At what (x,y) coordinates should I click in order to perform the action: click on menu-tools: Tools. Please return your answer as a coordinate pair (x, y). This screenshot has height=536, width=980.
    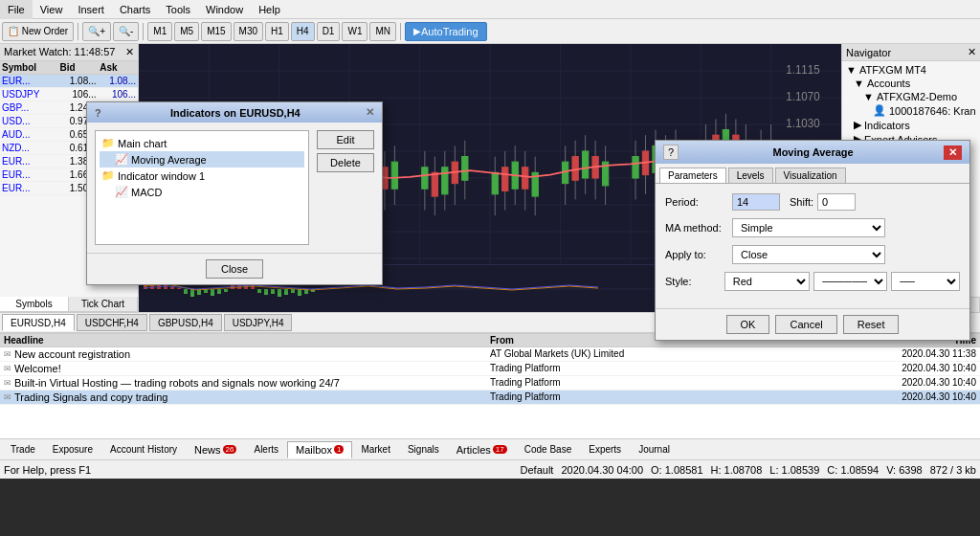
    Looking at the image, I should click on (178, 10).